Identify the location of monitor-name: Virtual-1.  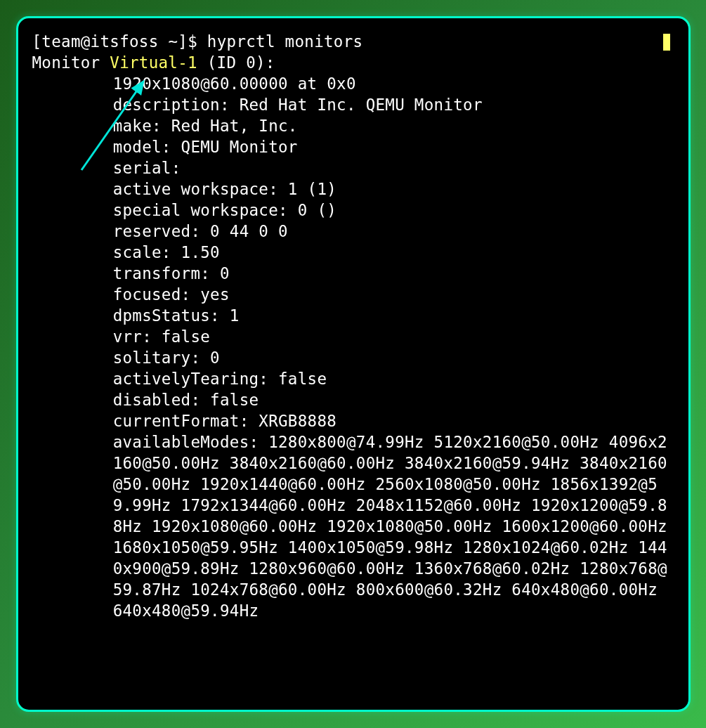
(153, 63).